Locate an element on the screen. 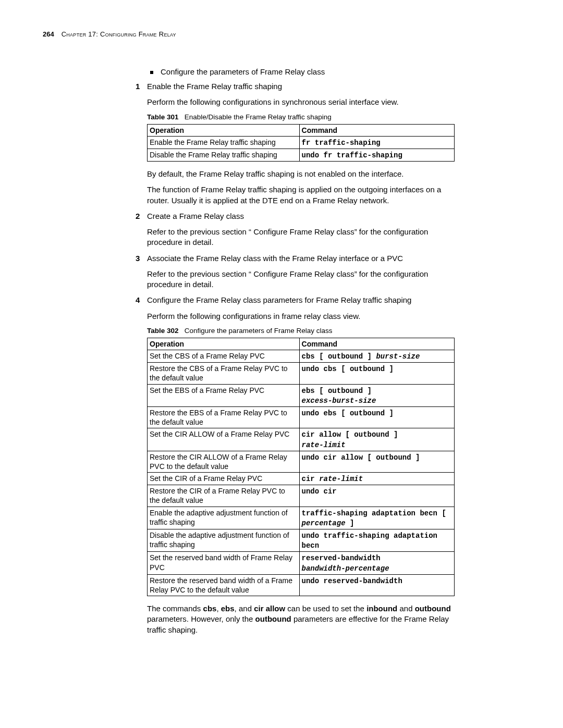 This screenshot has height=728, width=563. text: parameters. However, only the is located at coordinates (201, 619).